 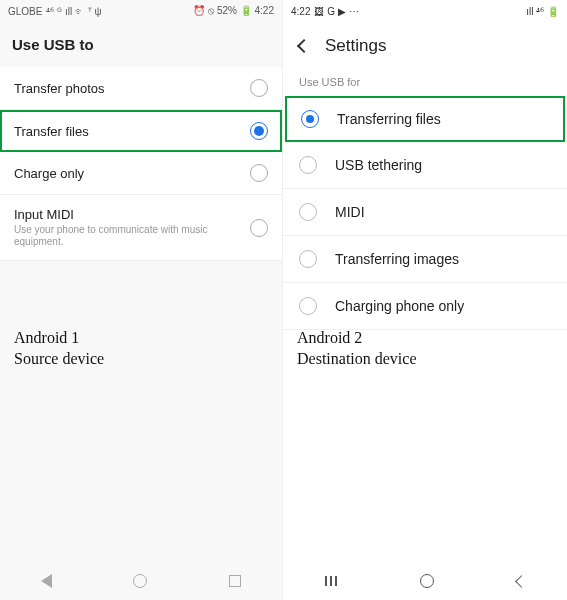 What do you see at coordinates (357, 360) in the screenshot?
I see `caption-line2: Destination device` at bounding box center [357, 360].